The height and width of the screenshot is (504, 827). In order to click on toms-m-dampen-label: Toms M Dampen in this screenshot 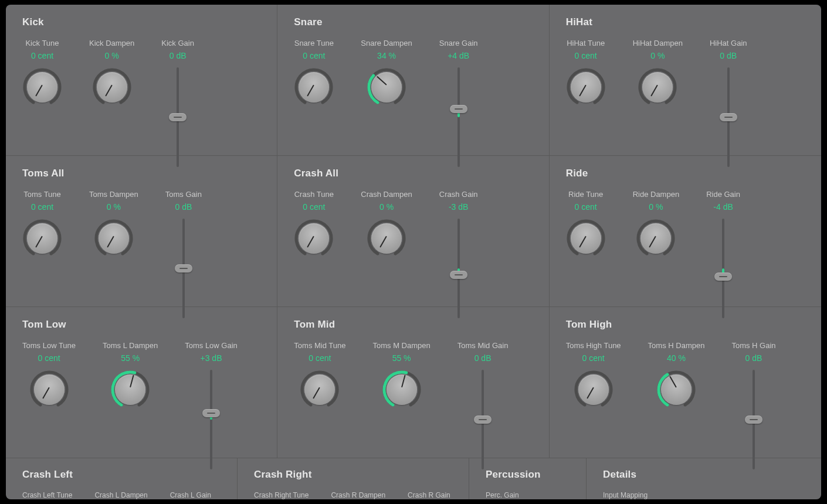, I will do `click(401, 346)`.